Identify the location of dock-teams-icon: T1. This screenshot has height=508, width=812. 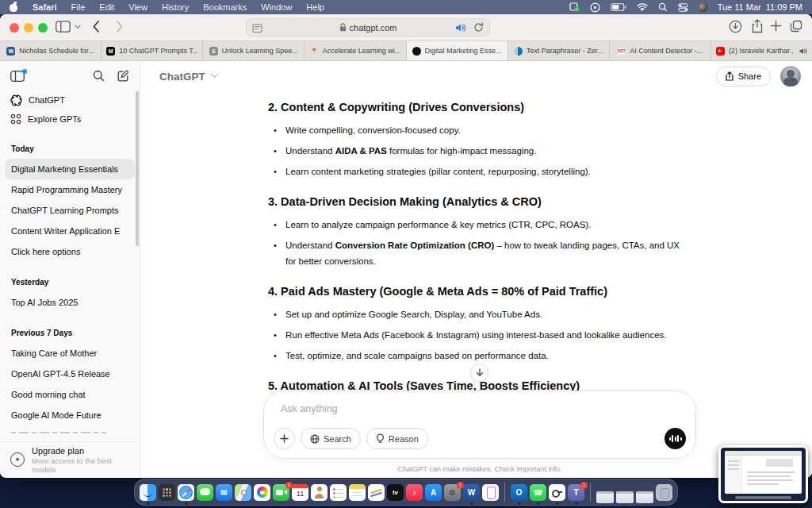
(576, 492).